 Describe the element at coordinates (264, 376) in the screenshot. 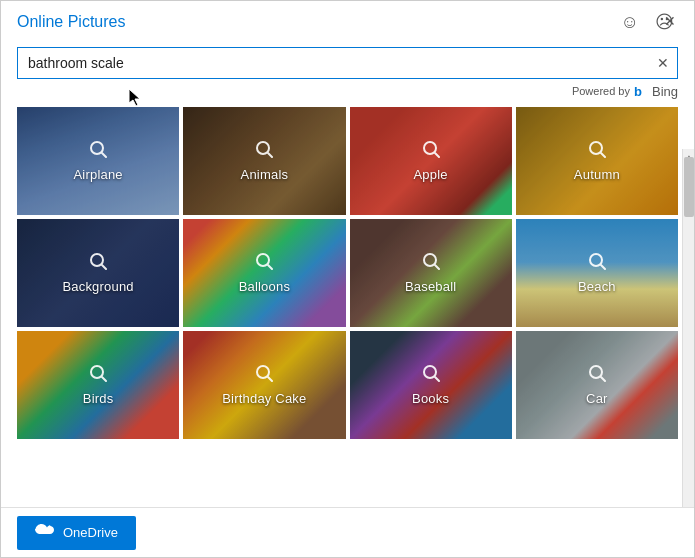

I see `search-icon-birthday-cake` at that location.